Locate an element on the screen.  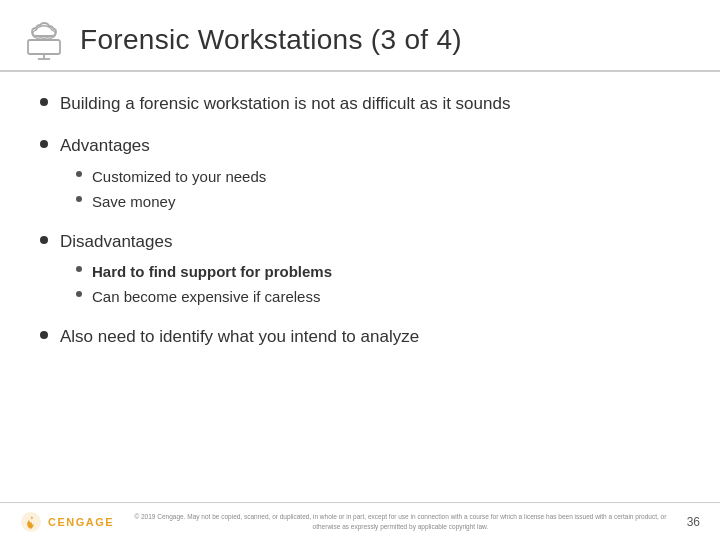
bullet-sub-3-1: Hard to find support for problems is located at coordinates (378, 272).